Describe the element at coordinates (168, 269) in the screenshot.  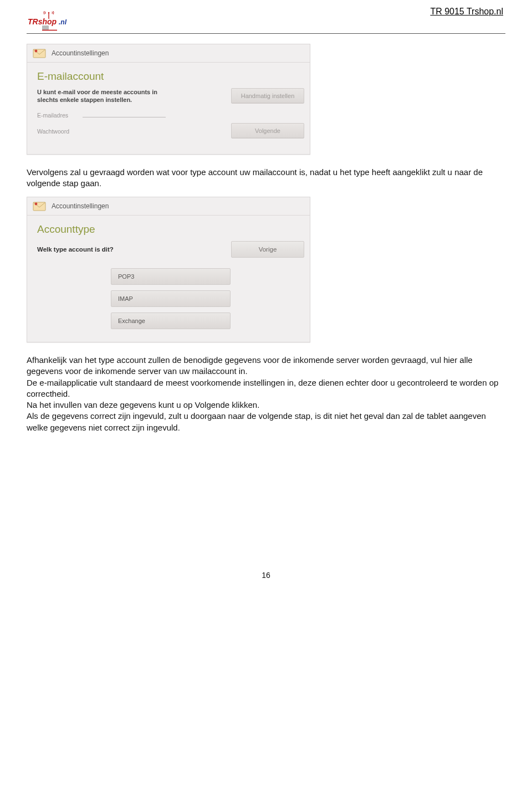
I see `screenshot-account-type: Accountinstellingen Accounttype Welk typ…` at that location.